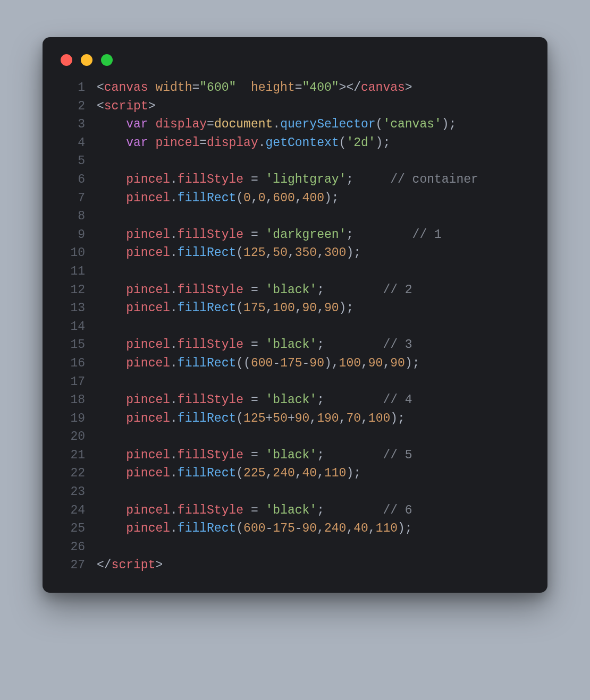  Describe the element at coordinates (383, 88) in the screenshot. I see `code-token: canvas` at that location.